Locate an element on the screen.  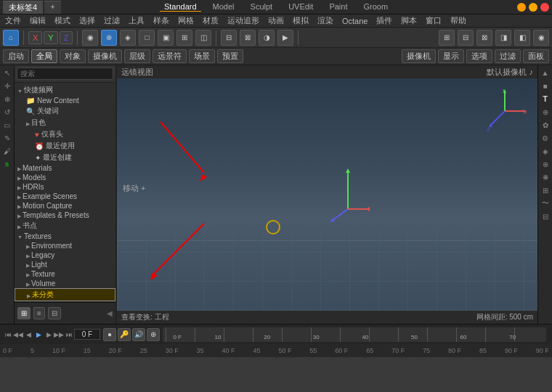
rs-icon-text: T is located at coordinates (545, 99).